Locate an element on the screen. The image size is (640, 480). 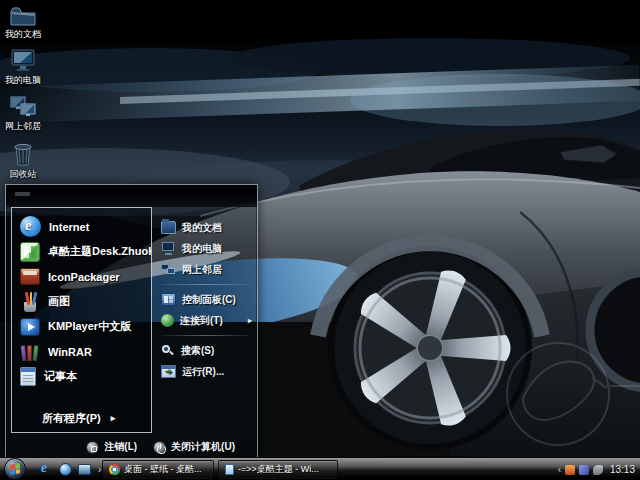
menu-item-notepad: 记事本 is located at coordinates (82, 376).